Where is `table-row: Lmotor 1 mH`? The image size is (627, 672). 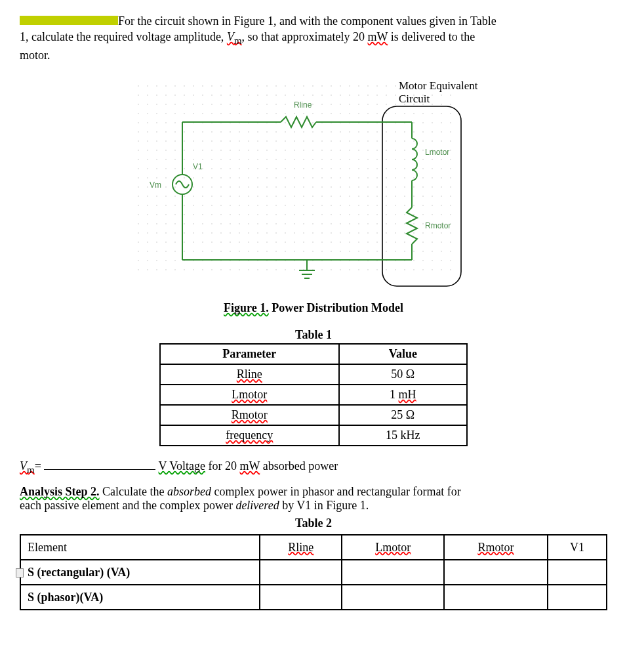 table-row: Lmotor 1 mH is located at coordinates (314, 395).